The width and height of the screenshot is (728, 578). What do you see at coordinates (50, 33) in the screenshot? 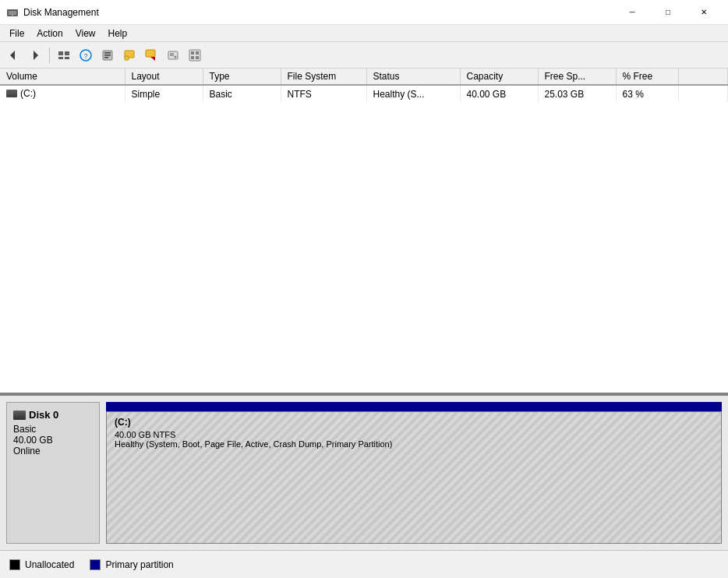
I see `menu-action: Action` at bounding box center [50, 33].